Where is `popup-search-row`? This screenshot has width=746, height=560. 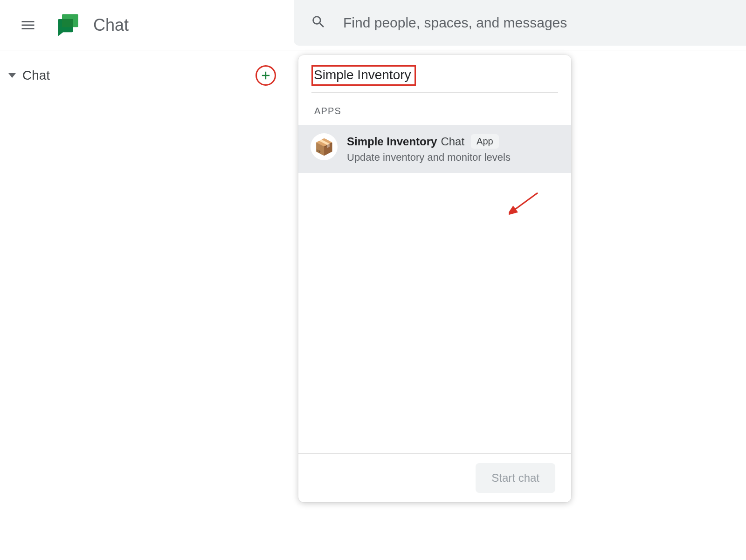
popup-search-row is located at coordinates (435, 74).